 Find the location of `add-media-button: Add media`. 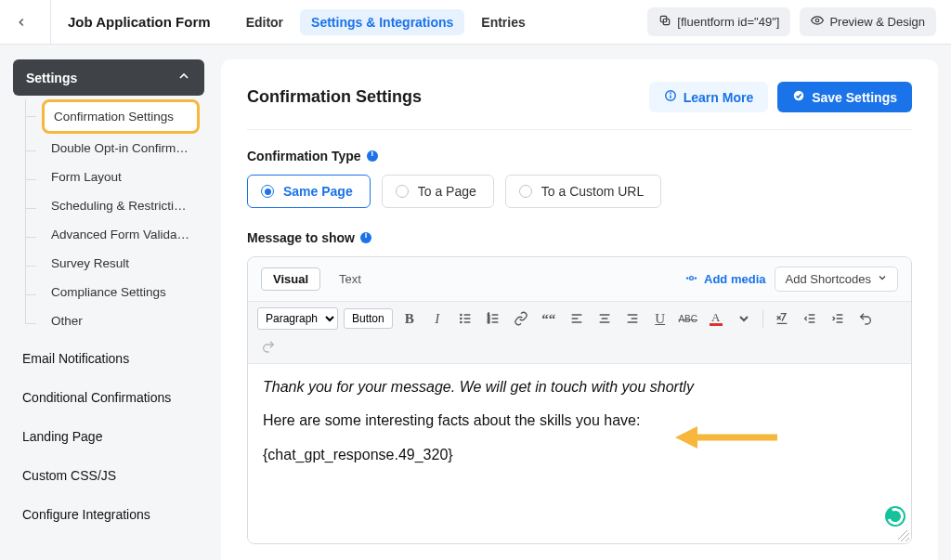

add-media-button: Add media is located at coordinates (724, 279).